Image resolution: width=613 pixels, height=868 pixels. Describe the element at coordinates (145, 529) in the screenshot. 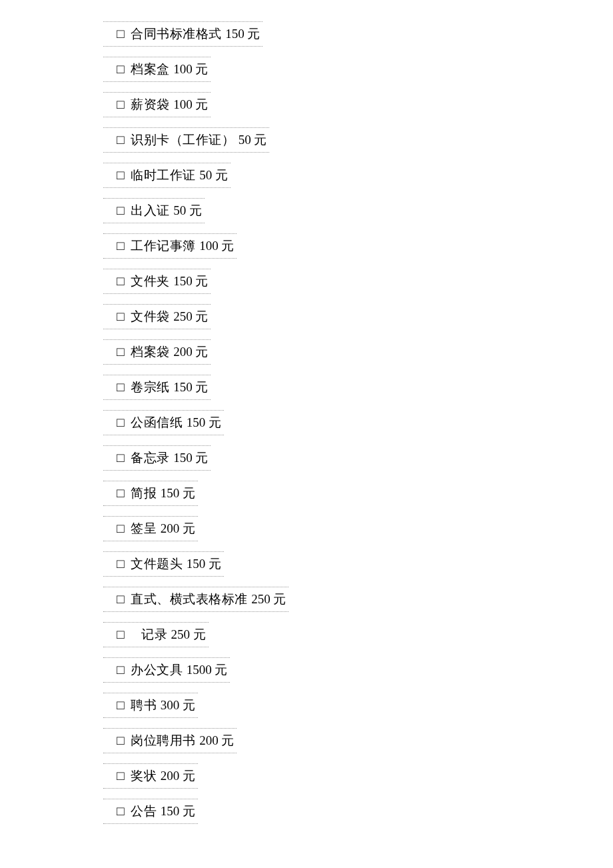

I see `item-label: 签呈` at that location.